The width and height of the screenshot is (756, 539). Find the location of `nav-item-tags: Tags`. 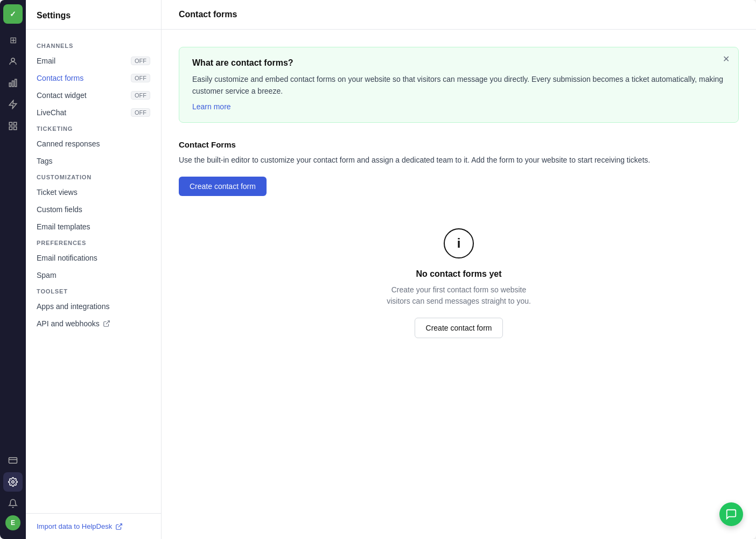

nav-item-tags: Tags is located at coordinates (94, 161).